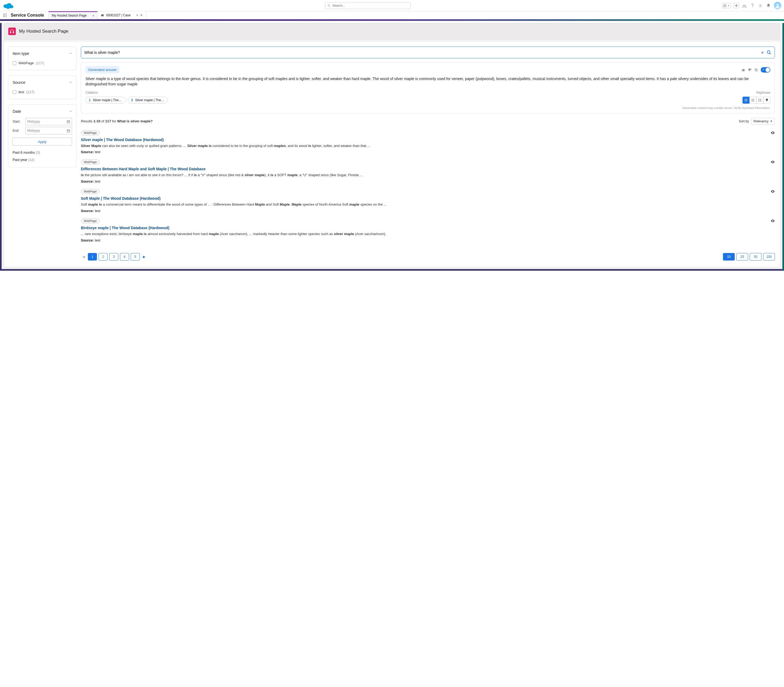 This screenshot has height=687, width=784. What do you see at coordinates (763, 121) in the screenshot?
I see `sort-select: Relevancy ▼` at bounding box center [763, 121].